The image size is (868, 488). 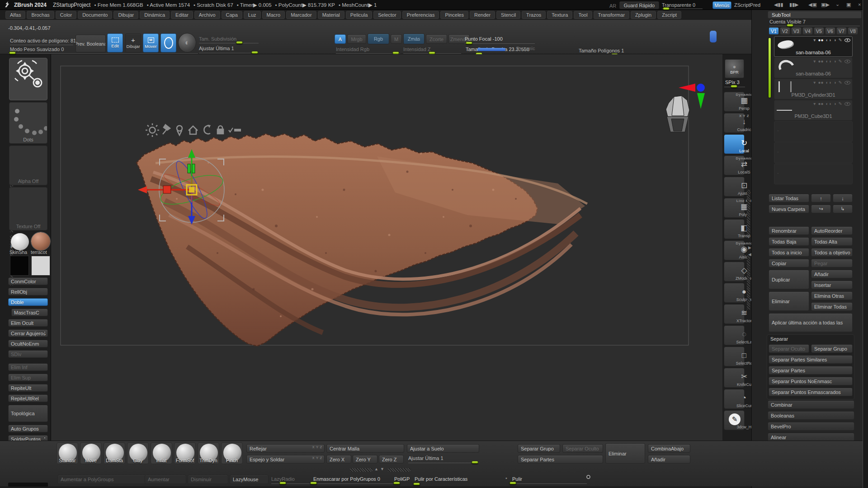 What do you see at coordinates (821, 209) in the screenshot?
I see `redo-arrow-button: ↪` at bounding box center [821, 209].